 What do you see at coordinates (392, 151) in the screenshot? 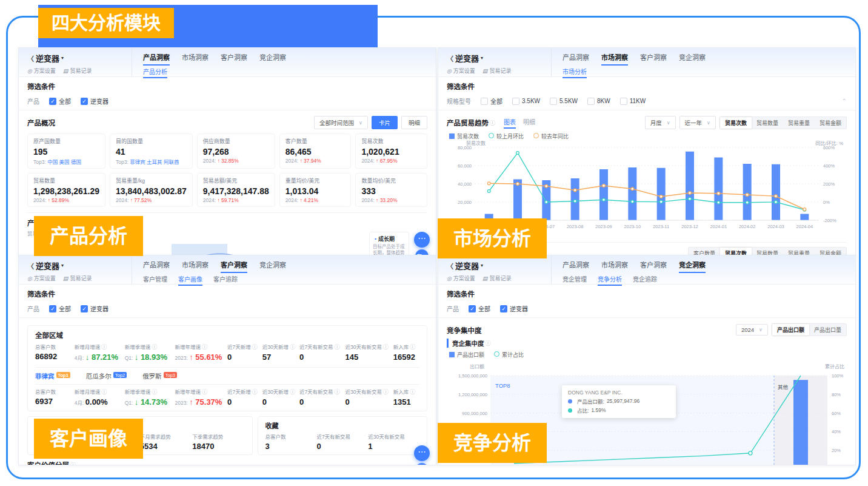
I see `metric-card: 贸易次数1,020,6212024: ↑ 67.95%` at bounding box center [392, 151].